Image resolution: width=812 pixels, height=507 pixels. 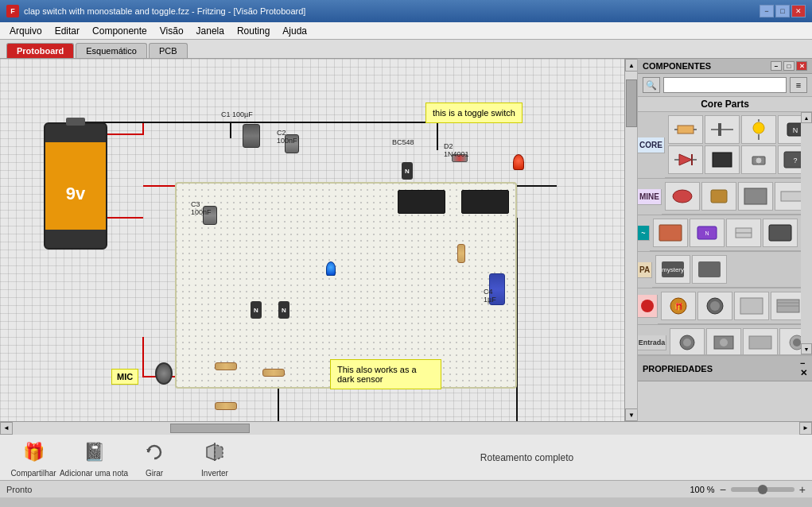 I want to click on battery-terminal, so click(x=76, y=122).